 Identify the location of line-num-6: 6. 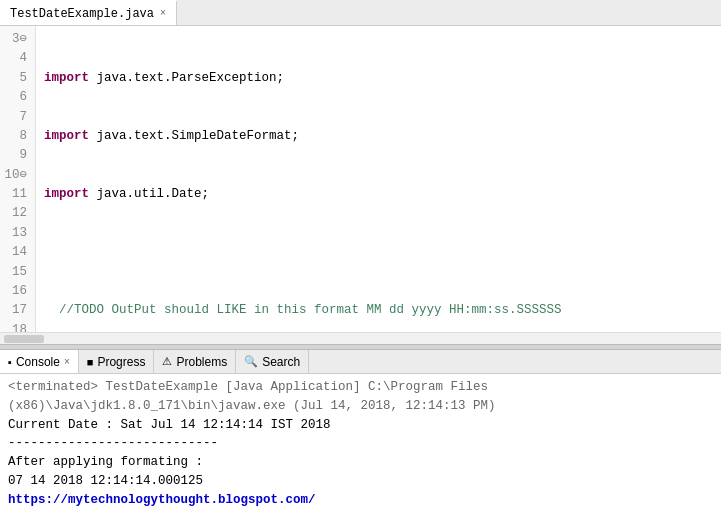
(16, 98).